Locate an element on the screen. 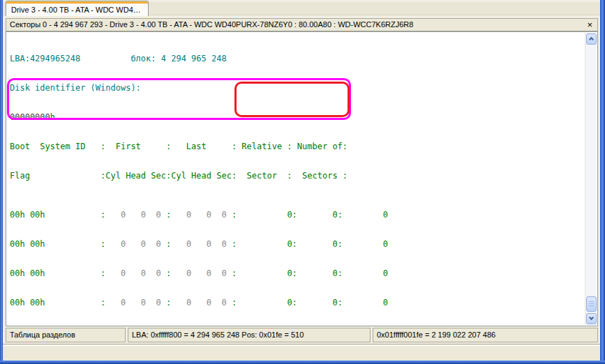 The width and height of the screenshot is (605, 364). hint-bar: [Esc]: назад [Ctrl+P]: разделы [F10]: ме… is located at coordinates (301, 353).